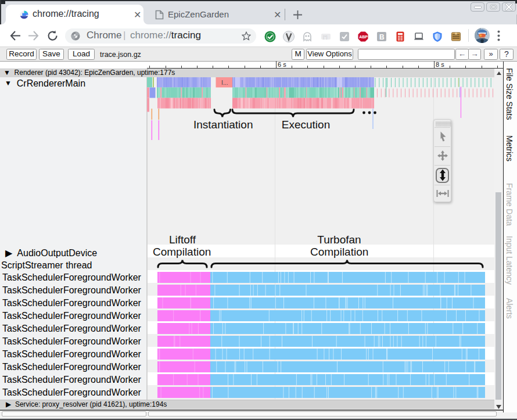 The width and height of the screenshot is (517, 420). I want to click on svg-text: ABP, so click(364, 37).